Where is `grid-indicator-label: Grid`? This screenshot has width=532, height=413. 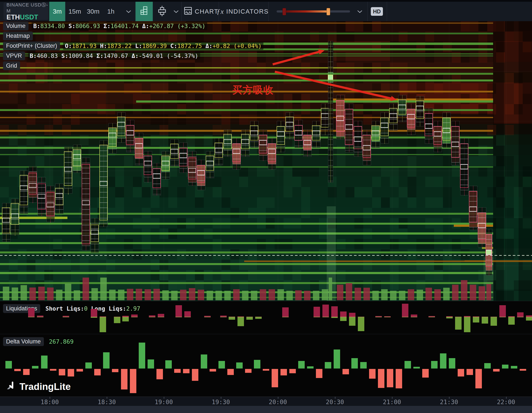 grid-indicator-label: Grid is located at coordinates (11, 66).